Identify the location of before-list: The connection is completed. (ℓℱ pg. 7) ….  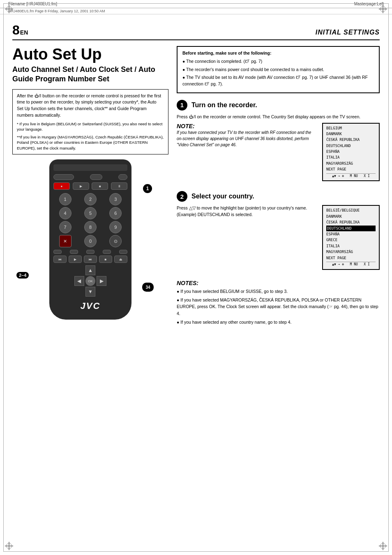
(278, 73).